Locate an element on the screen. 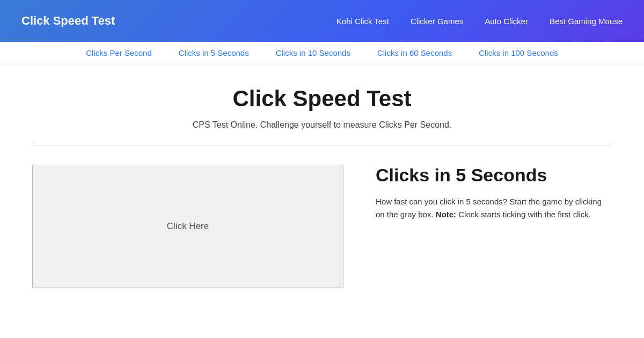 The image size is (644, 338). subnav-clicks-per-second: Clicks Per Second is located at coordinates (119, 53).